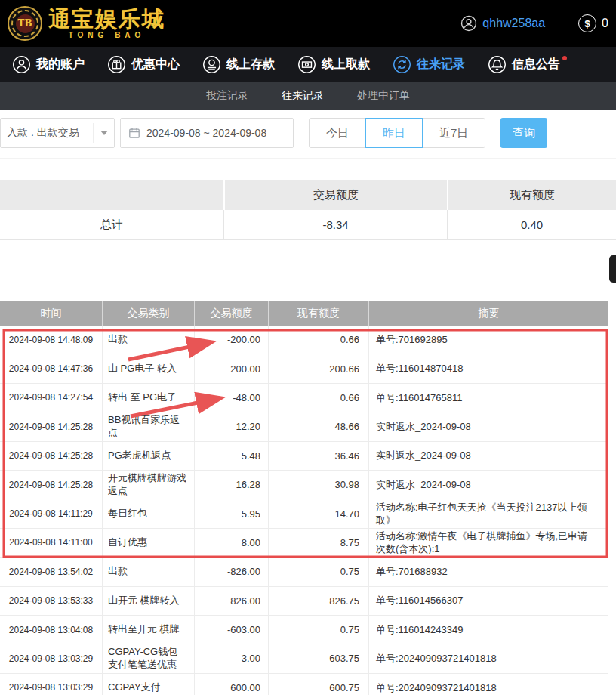 The height and width of the screenshot is (695, 616). I want to click on nav-item-deposit: 线上存款, so click(239, 65).